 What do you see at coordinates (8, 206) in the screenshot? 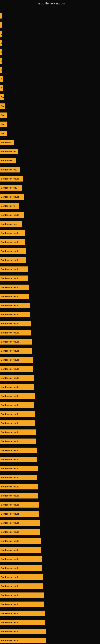
I see `bar-label: Bottleneck re` at bounding box center [8, 206].